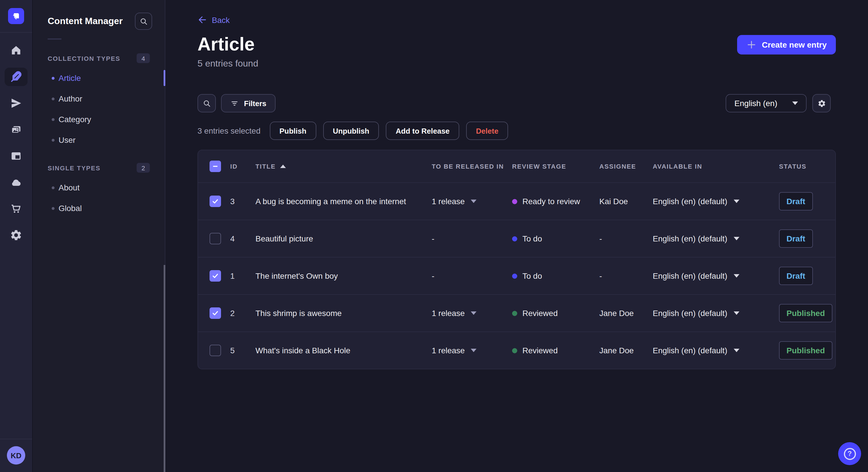  What do you see at coordinates (16, 77) in the screenshot?
I see `feather-icon` at bounding box center [16, 77].